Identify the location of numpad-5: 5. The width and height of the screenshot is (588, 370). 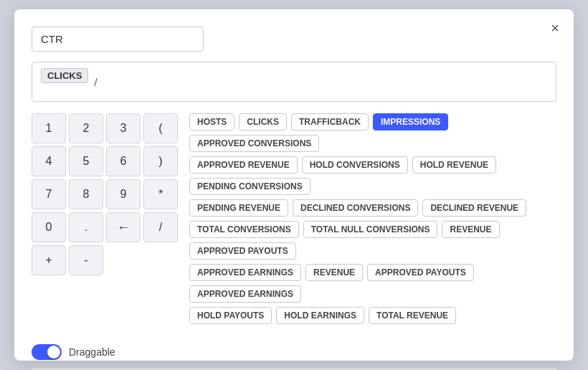
(86, 161).